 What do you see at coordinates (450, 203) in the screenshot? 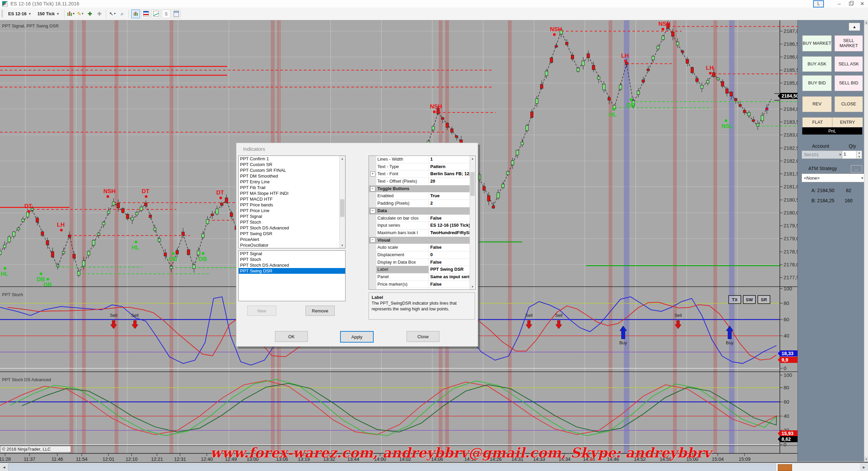
I see `property-value: 2` at bounding box center [450, 203].